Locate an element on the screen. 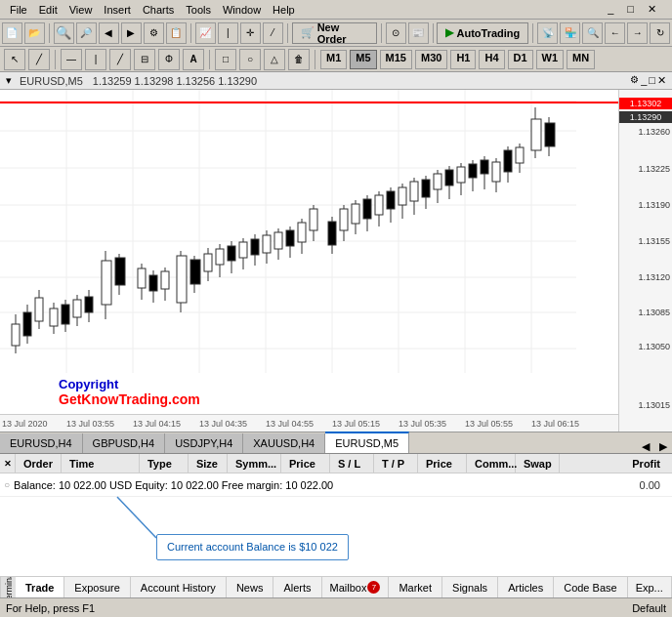 The image size is (672, 617). menu-file: File is located at coordinates (19, 10).